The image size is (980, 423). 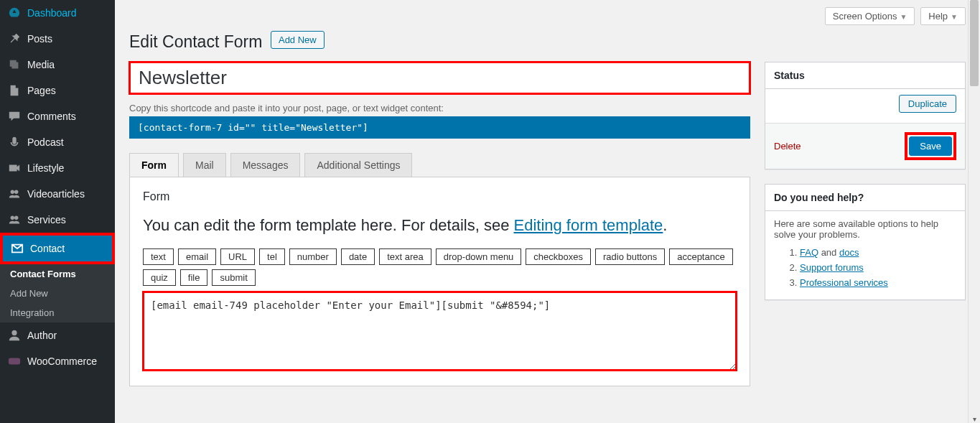 What do you see at coordinates (297, 40) in the screenshot?
I see `add-new-button: Add New` at bounding box center [297, 40].